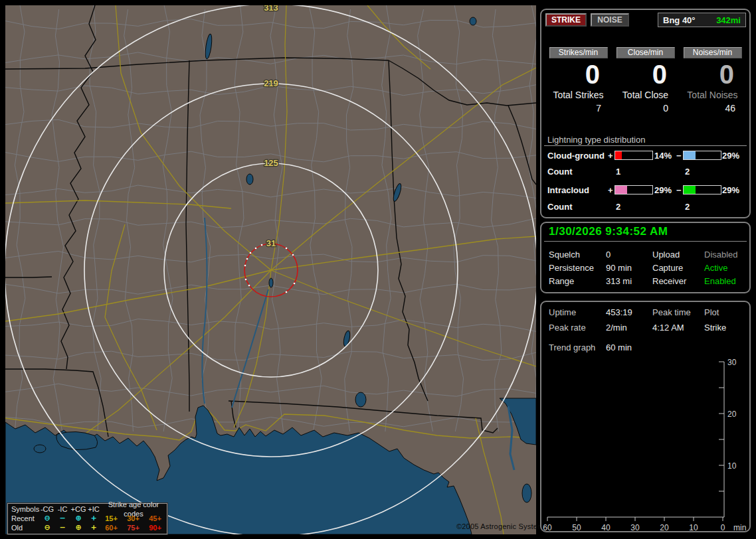 This screenshot has height=539, width=756. What do you see at coordinates (732, 362) in the screenshot?
I see `y-tick-30: 30` at bounding box center [732, 362].